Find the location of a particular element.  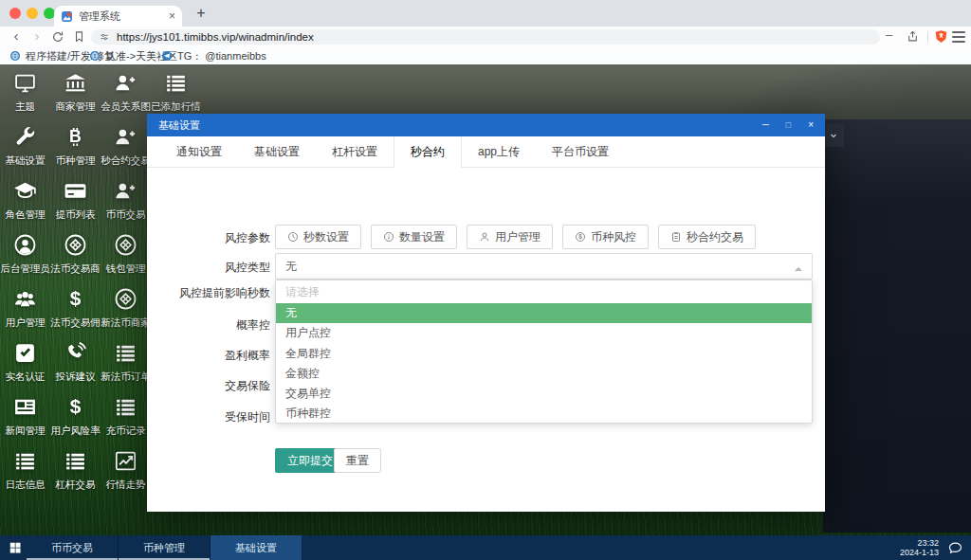

taskbar-item-basic-settings: 基础设置 is located at coordinates (256, 548).